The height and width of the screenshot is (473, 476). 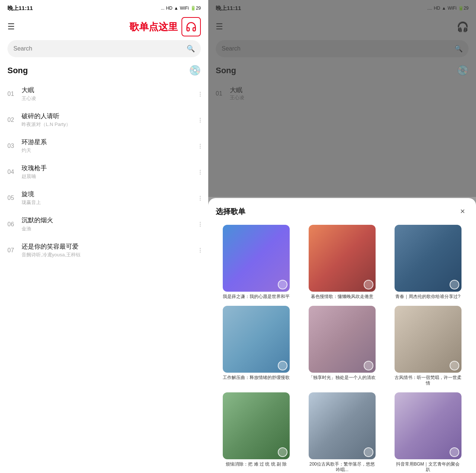 I want to click on song-item-5: 05 旋境 珑赢音上, so click(x=104, y=198).